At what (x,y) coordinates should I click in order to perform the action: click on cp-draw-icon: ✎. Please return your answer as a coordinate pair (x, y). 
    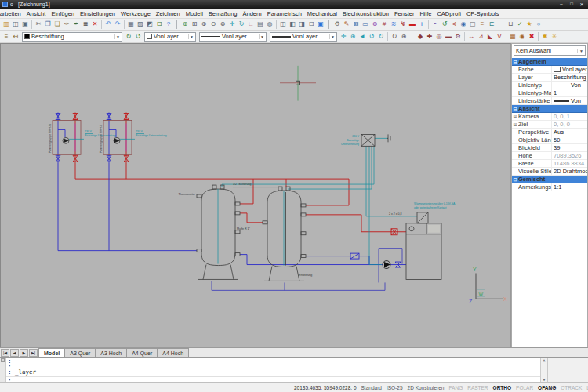
    Looking at the image, I should click on (347, 24).